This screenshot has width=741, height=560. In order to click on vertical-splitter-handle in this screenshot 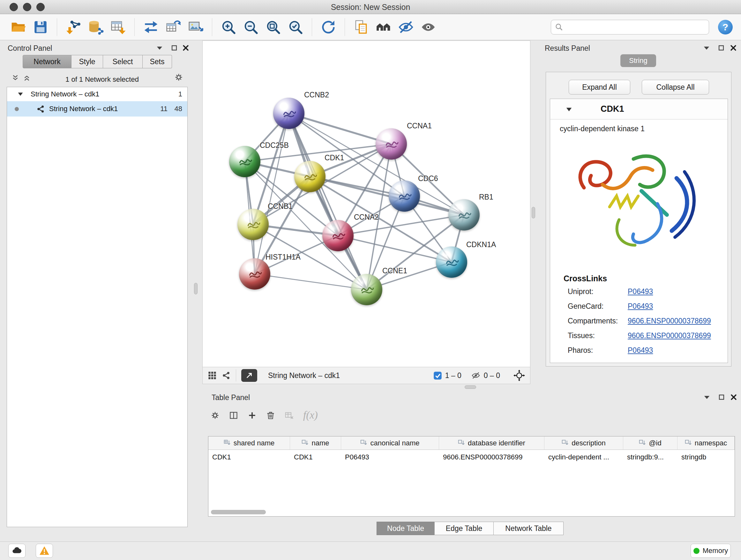, I will do `click(196, 289)`.